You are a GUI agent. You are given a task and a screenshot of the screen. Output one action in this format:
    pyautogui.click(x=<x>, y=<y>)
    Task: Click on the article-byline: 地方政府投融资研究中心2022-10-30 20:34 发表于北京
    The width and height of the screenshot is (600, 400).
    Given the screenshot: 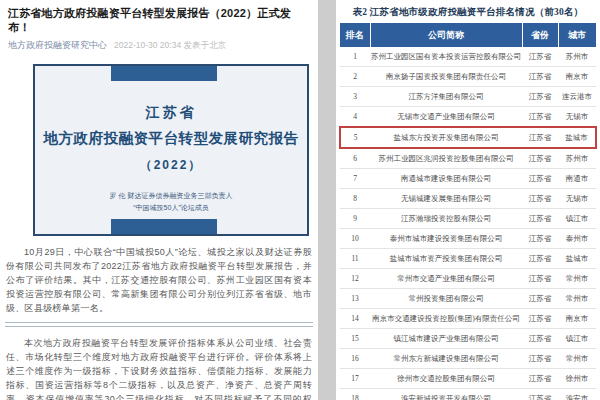 What is the action you would take?
    pyautogui.click(x=159, y=43)
    